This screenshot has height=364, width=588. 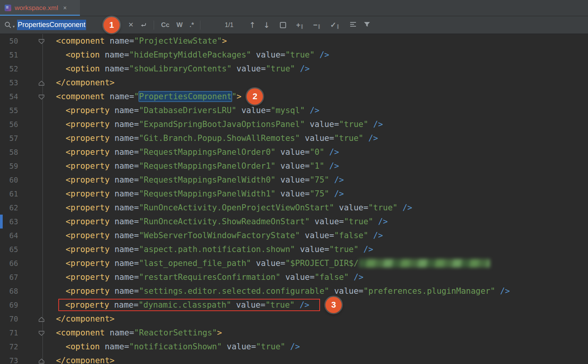 I want to click on code-line: 54<component name="PropertiesComponent">…, so click(x=294, y=97).